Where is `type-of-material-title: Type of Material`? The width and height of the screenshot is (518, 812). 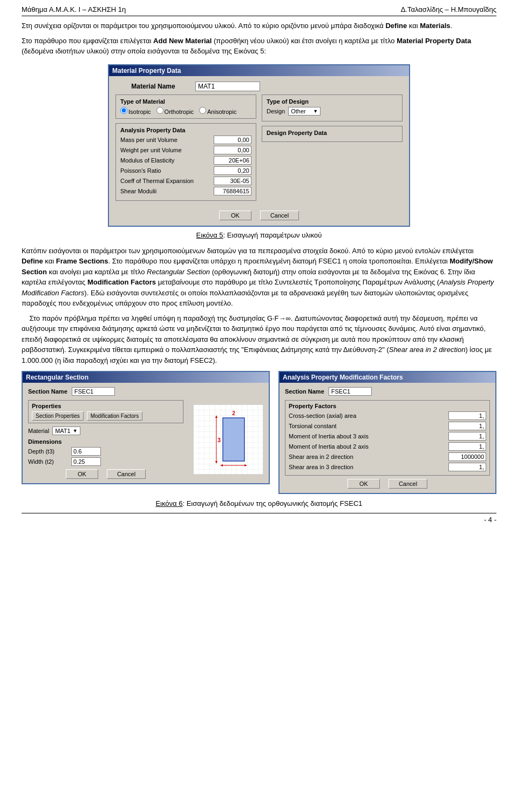
type-of-material-title: Type of Material is located at coordinates (186, 102).